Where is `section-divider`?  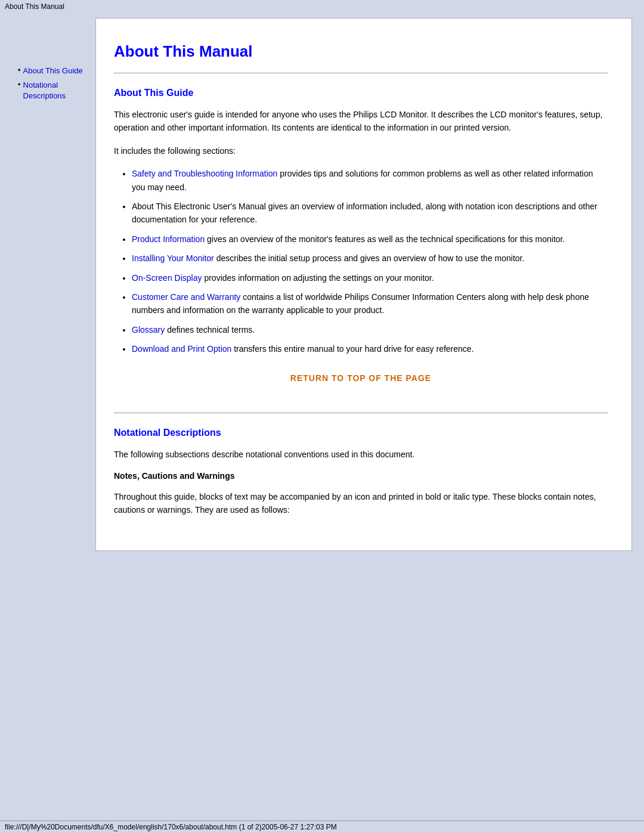
section-divider is located at coordinates (361, 413).